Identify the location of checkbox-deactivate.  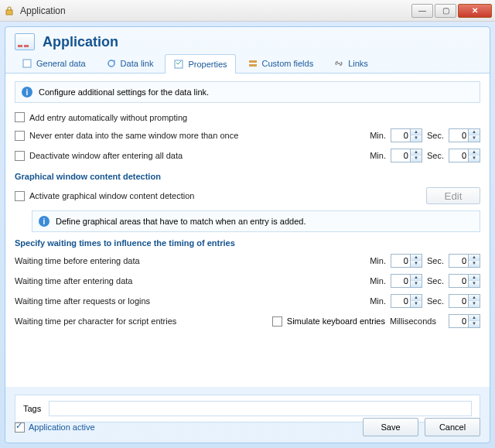
(20, 156).